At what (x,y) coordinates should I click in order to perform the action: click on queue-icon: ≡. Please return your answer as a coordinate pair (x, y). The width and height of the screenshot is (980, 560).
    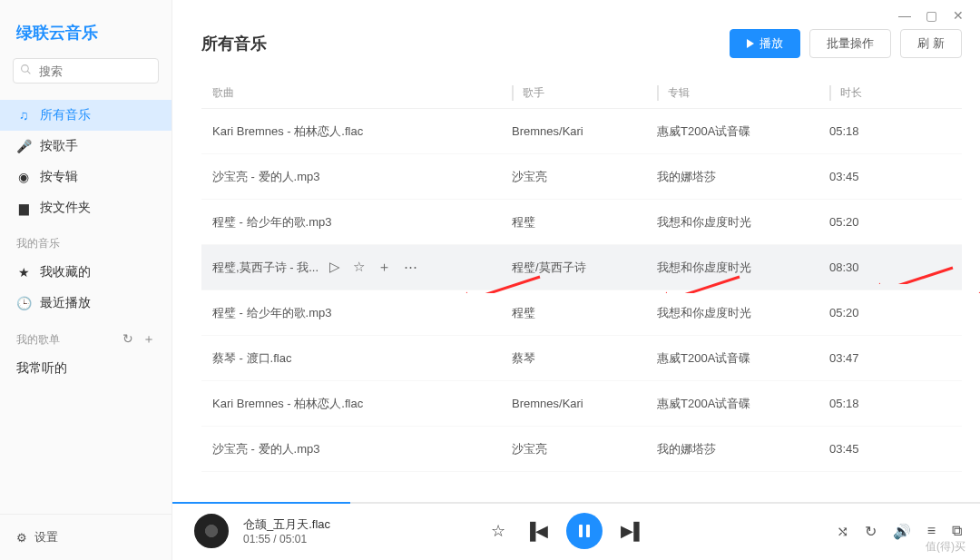
    Looking at the image, I should click on (931, 531).